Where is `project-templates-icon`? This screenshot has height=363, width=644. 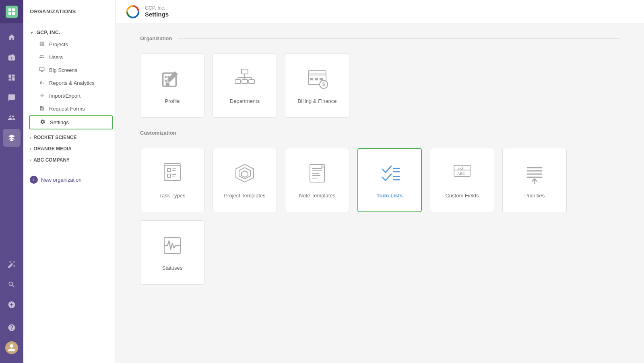
project-templates-icon is located at coordinates (245, 175).